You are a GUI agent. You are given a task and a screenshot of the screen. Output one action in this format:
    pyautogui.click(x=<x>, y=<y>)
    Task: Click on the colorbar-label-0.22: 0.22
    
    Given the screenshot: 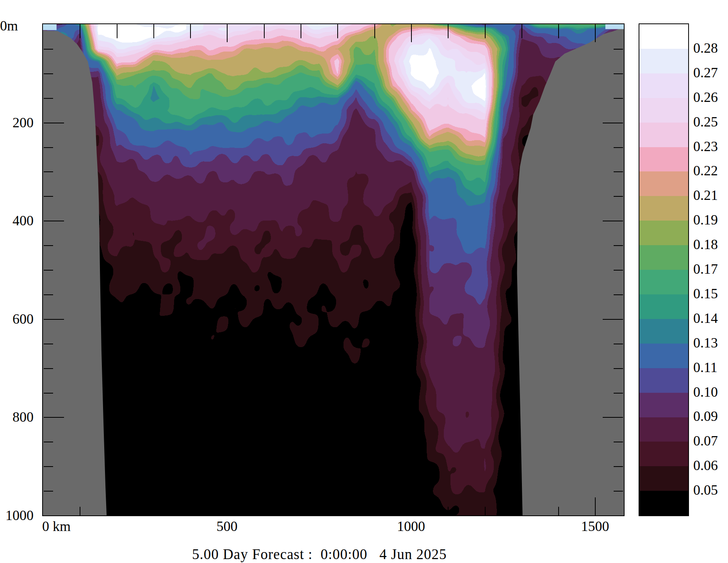 What is the action you would take?
    pyautogui.click(x=706, y=171)
    